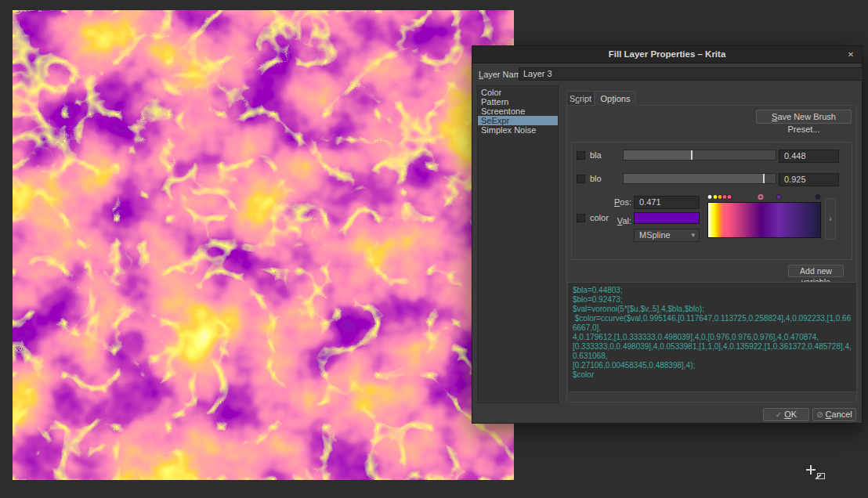  What do you see at coordinates (712, 309) in the screenshot?
I see `script-line: $val=voronoi(5*[$u,$v,.5],4,$bla,$blo);` at bounding box center [712, 309].